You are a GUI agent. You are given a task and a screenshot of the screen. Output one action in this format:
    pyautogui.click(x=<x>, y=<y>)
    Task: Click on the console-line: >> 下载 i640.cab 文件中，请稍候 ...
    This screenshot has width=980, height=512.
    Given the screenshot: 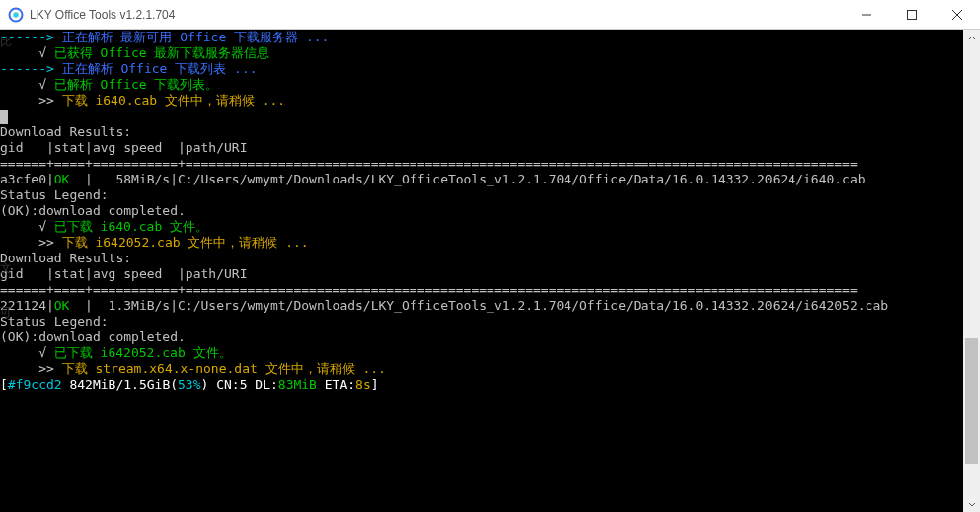 What is the action you would take?
    pyautogui.click(x=482, y=101)
    